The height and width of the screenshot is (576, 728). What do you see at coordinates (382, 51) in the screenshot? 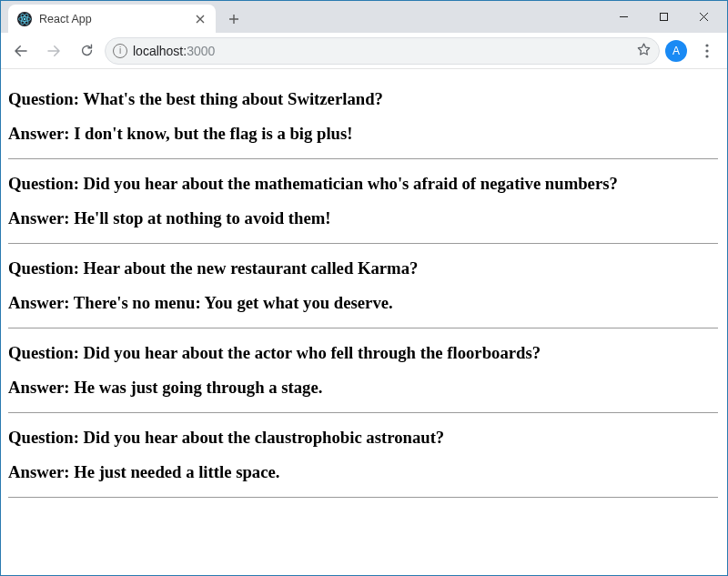
I see `url-text: localhost:3000` at bounding box center [382, 51].